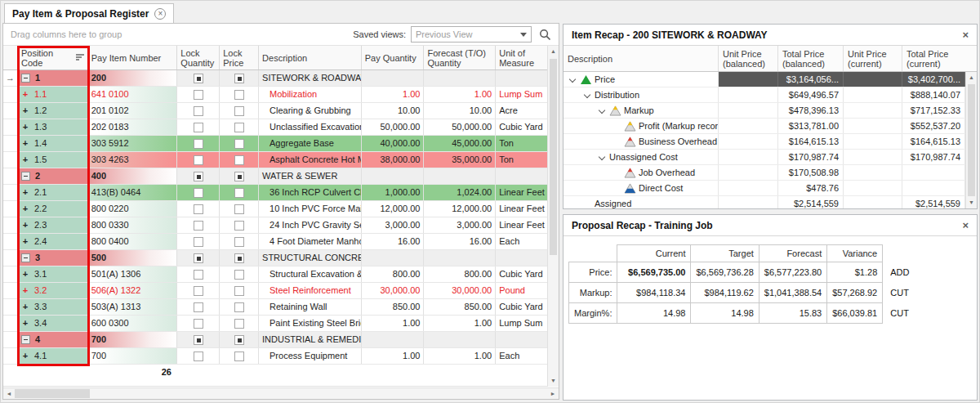  Describe the element at coordinates (133, 258) in the screenshot. I see `pay-item-number-cell: 500` at that location.